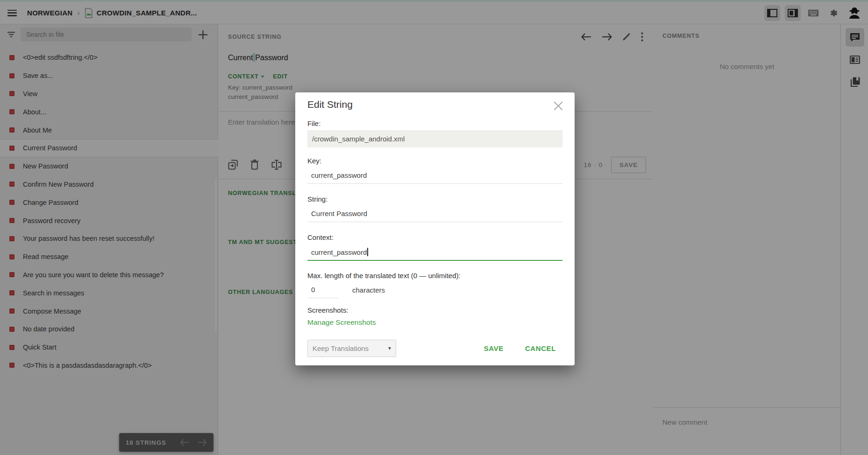  I want to click on dialog-save-button: SAVE, so click(494, 348).